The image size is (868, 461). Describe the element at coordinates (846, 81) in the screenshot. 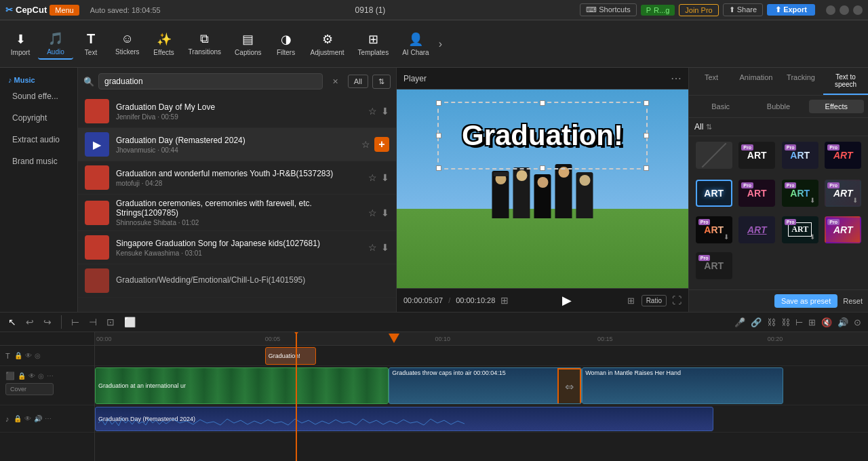

I see `tab-effects: Text to speech` at that location.